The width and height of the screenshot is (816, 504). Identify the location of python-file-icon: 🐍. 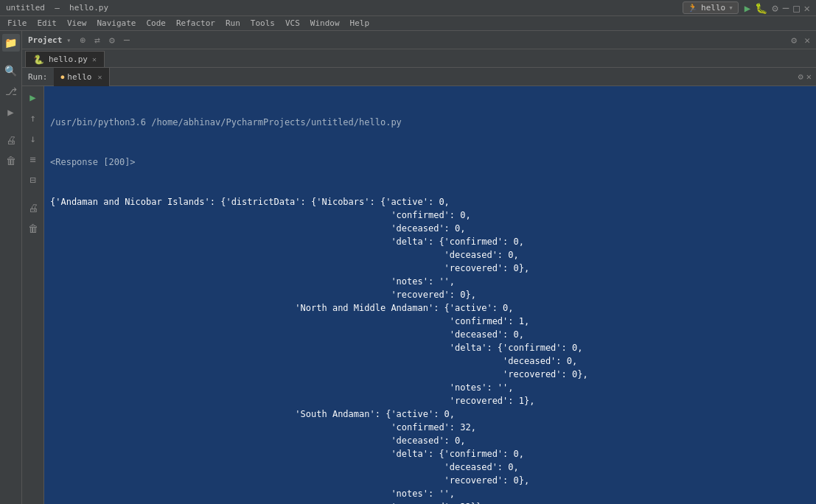
(38, 60).